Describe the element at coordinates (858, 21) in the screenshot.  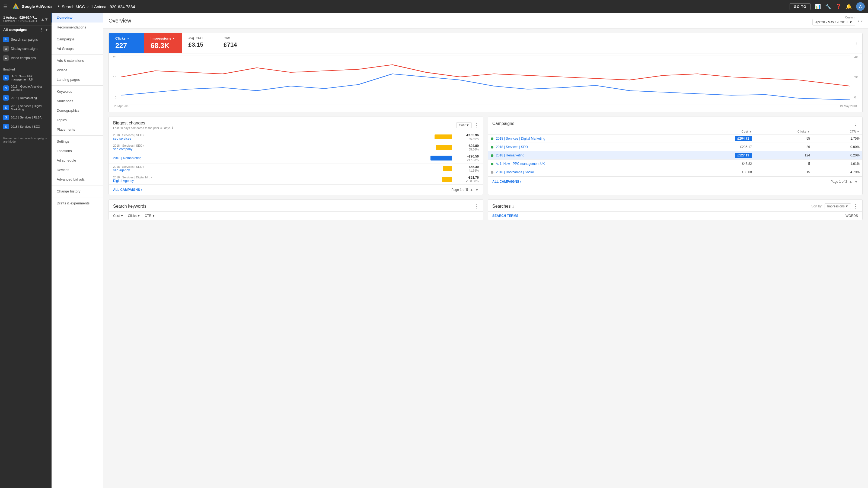
I see `date-prev-icon: ‹` at that location.